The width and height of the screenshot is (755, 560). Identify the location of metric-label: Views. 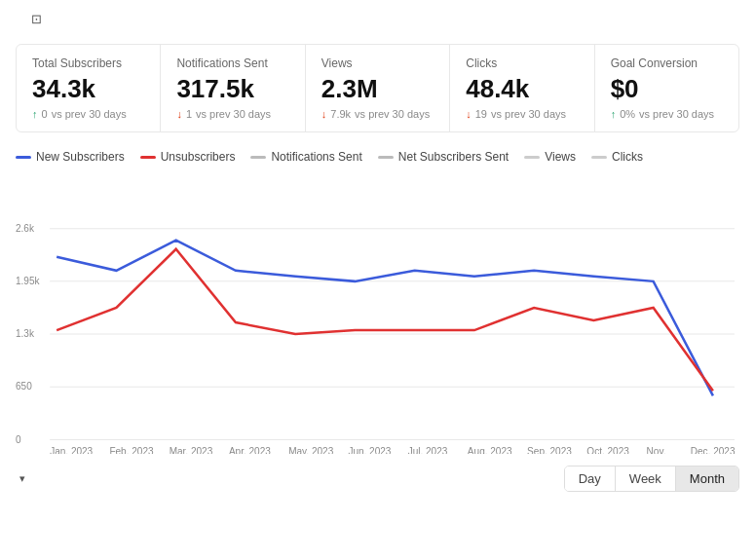
(378, 63).